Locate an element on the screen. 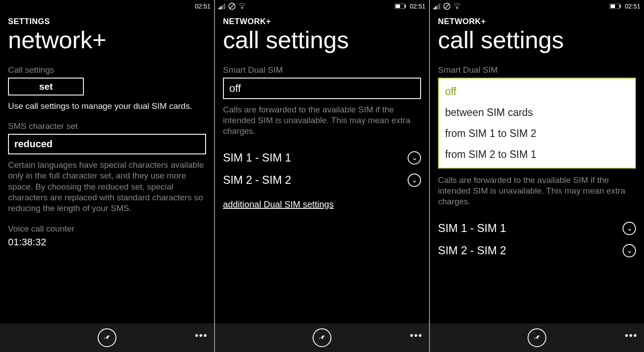  sms-charset-select: reduced is located at coordinates (107, 144).